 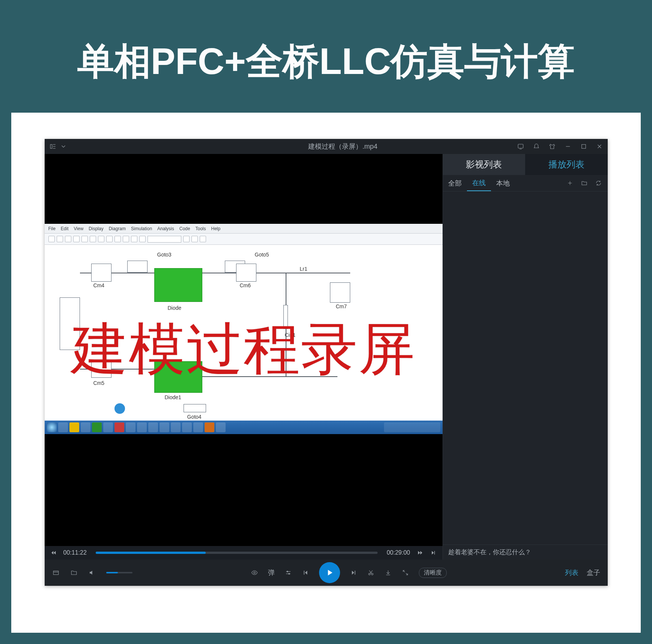 I want to click on block-label-cin1: Cin1, so click(x=291, y=335).